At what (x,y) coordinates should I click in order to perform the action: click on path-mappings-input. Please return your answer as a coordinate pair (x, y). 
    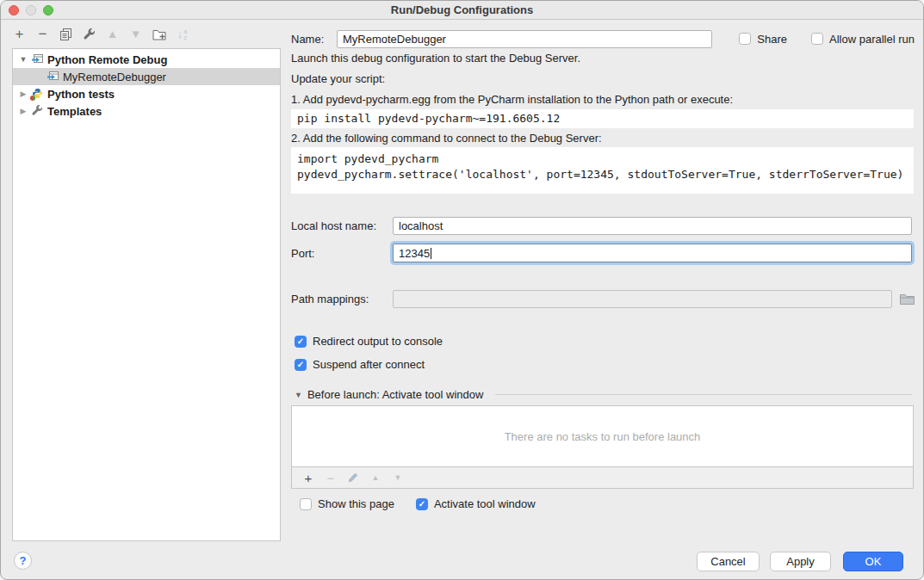
    Looking at the image, I should click on (642, 299).